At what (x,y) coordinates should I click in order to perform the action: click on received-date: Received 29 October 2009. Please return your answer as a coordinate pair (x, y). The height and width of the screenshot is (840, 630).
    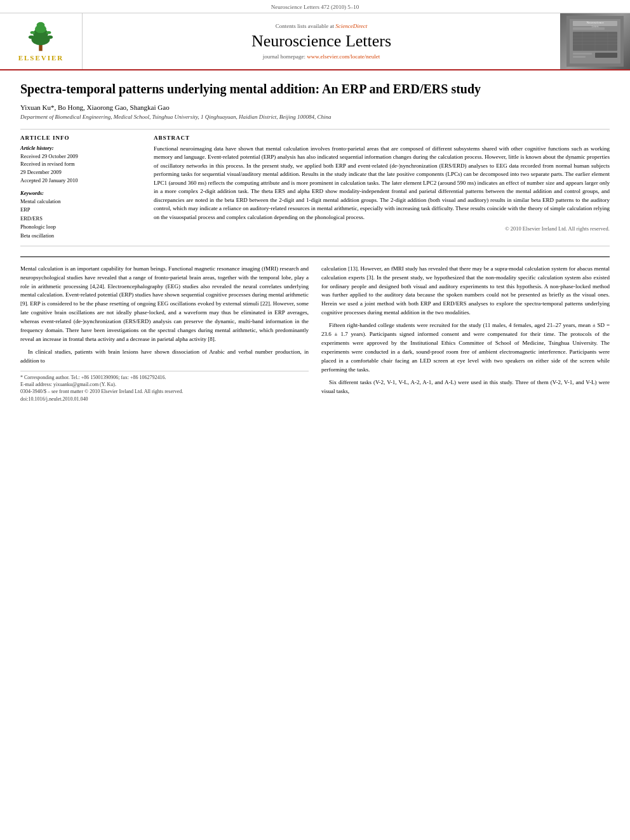
    Looking at the image, I should click on (81, 156).